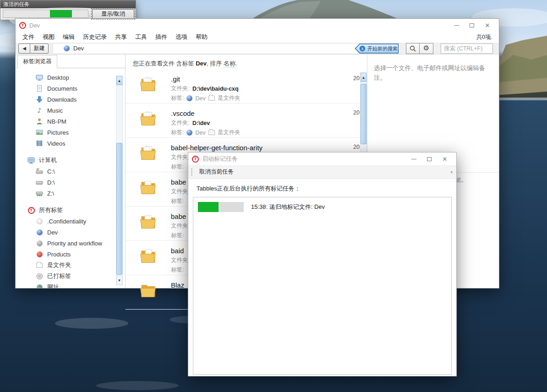 The image size is (547, 392). I want to click on sidebar-item-downloads: Downloads, so click(71, 99).